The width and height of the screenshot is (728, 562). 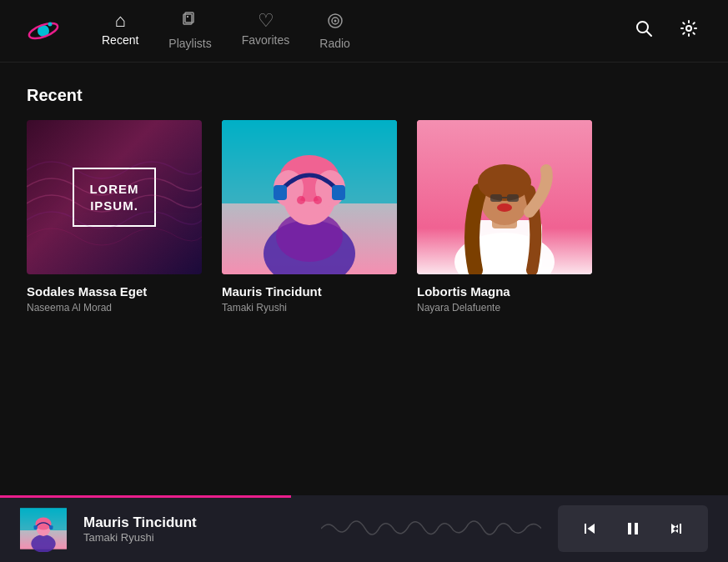 I want to click on card-2-artwork, so click(x=309, y=197).